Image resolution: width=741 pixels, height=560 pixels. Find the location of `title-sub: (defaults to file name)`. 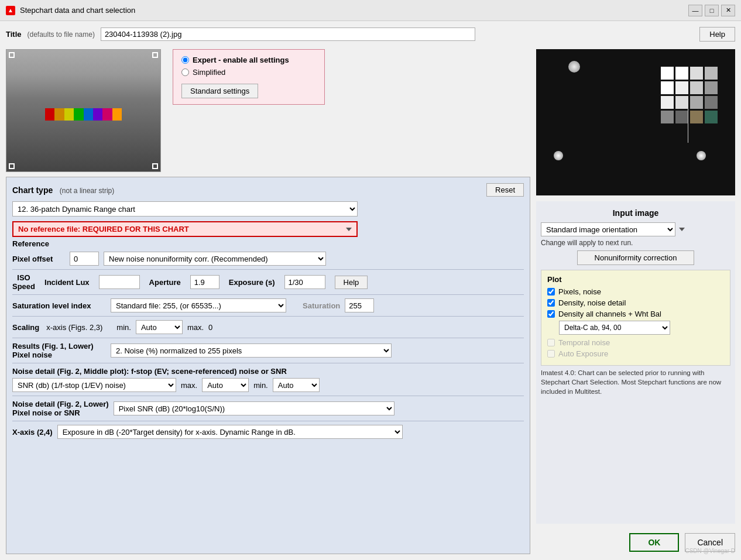

title-sub: (defaults to file name) is located at coordinates (61, 35).